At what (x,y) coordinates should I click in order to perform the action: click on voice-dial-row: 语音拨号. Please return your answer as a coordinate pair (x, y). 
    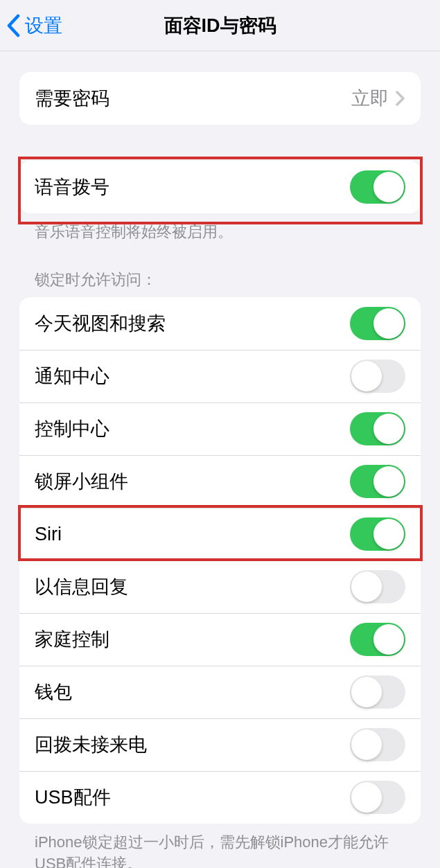
    Looking at the image, I should click on (220, 187).